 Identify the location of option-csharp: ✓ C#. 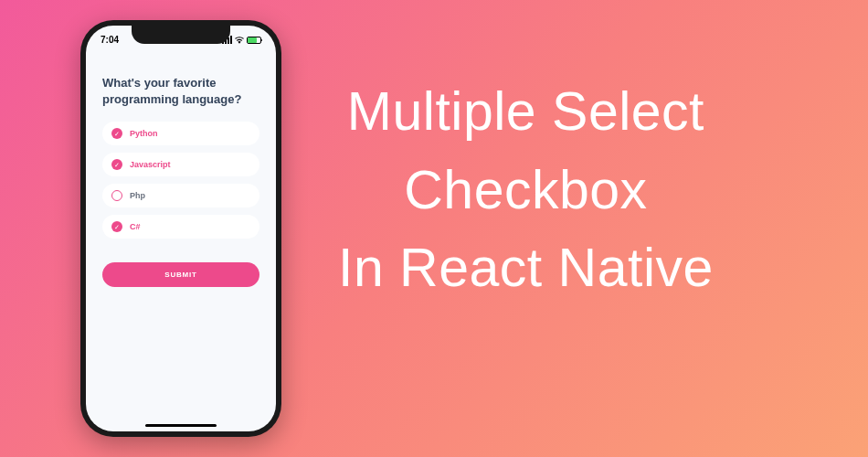
(181, 227).